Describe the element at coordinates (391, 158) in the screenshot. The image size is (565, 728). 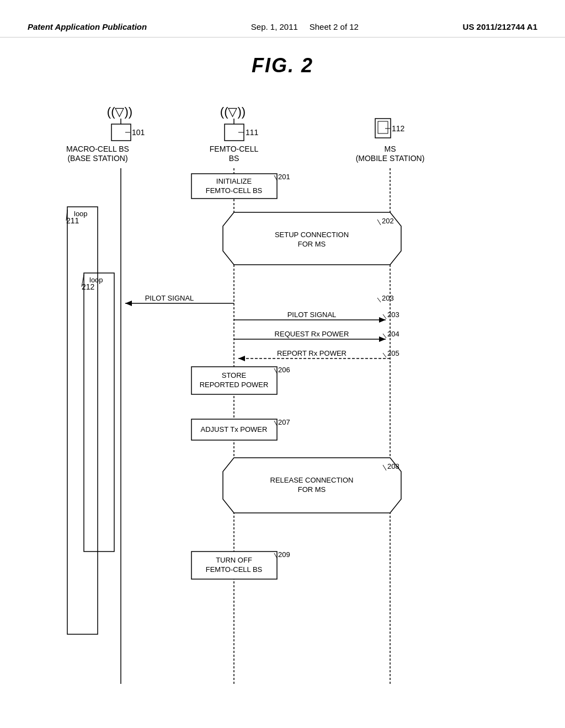
I see `svg-text: (MOBILE STATION)` at that location.